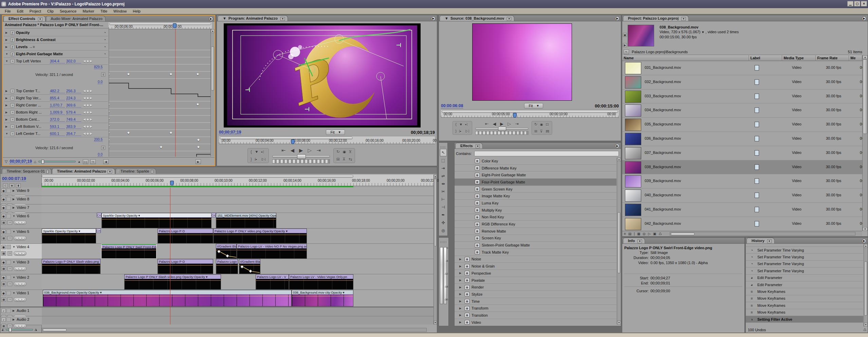 The image size is (868, 337). Describe the element at coordinates (230, 132) in the screenshot. I see `program-current-timecode: 00;00;07;19` at that location.